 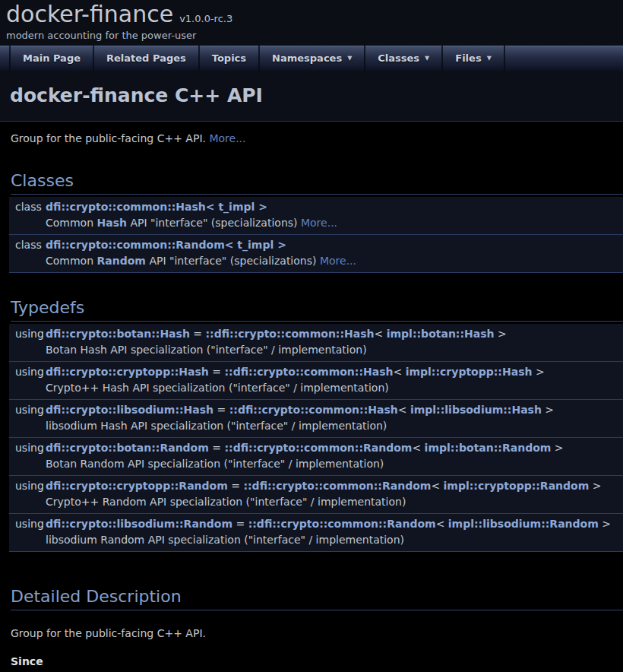 What do you see at coordinates (316, 447) in the screenshot?
I see `typedef-row: using dfi::crypto::botan::Random = ::dfi…` at bounding box center [316, 447].